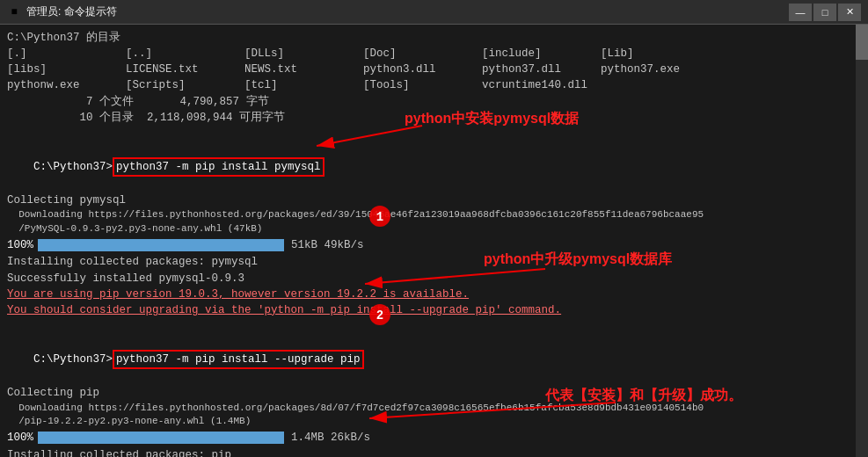  I want to click on minimize-button: —, so click(800, 12).